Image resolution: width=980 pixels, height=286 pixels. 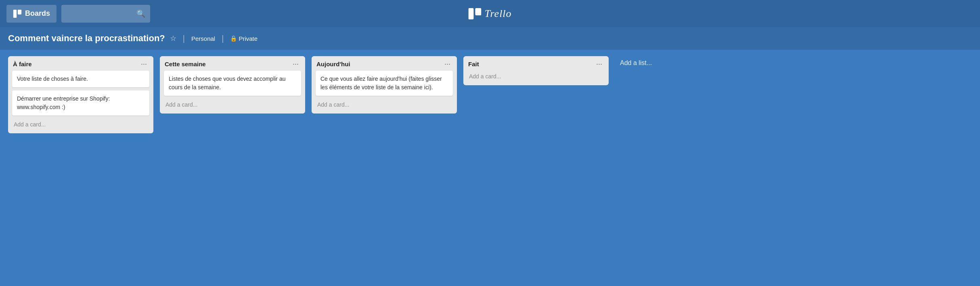 I want to click on star-icon: ☆, so click(x=173, y=38).